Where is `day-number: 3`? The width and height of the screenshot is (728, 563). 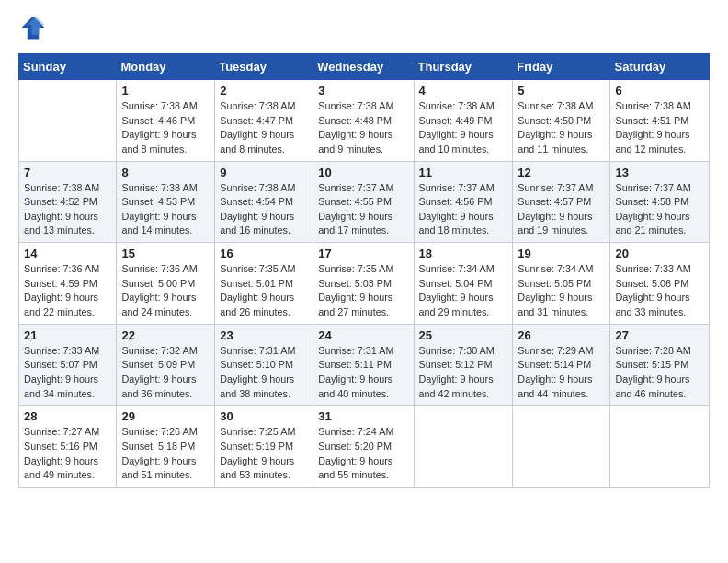 day-number: 3 is located at coordinates (363, 90).